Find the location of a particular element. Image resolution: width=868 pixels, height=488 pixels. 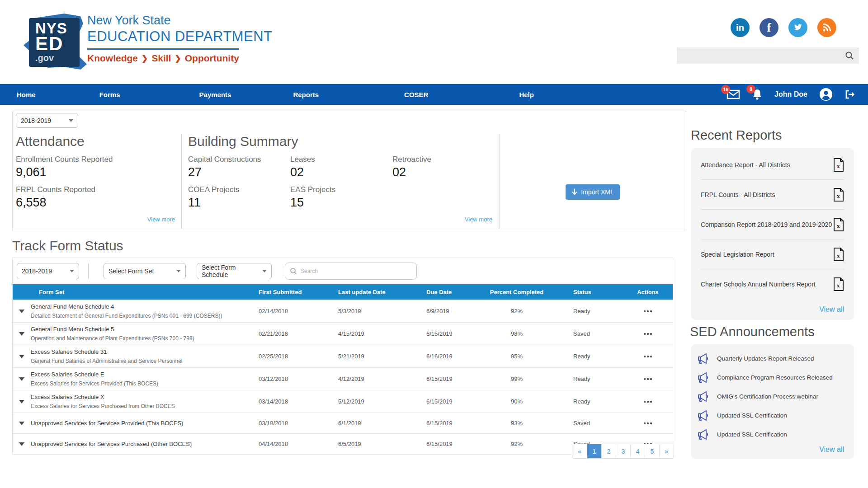

report-item: Comparison Report 2018-2019 and 2019-202… is located at coordinates (772, 225).